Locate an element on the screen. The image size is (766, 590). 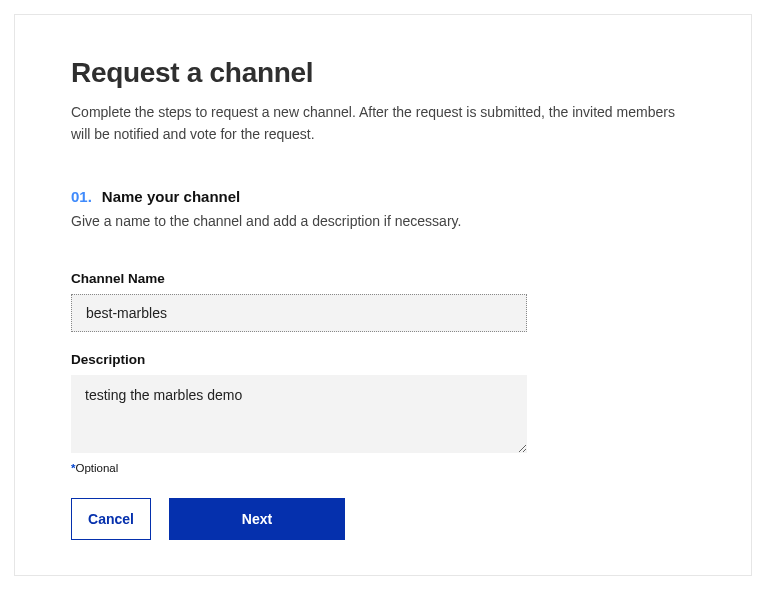
step-header: 01. Name your channel is located at coordinates (383, 196).